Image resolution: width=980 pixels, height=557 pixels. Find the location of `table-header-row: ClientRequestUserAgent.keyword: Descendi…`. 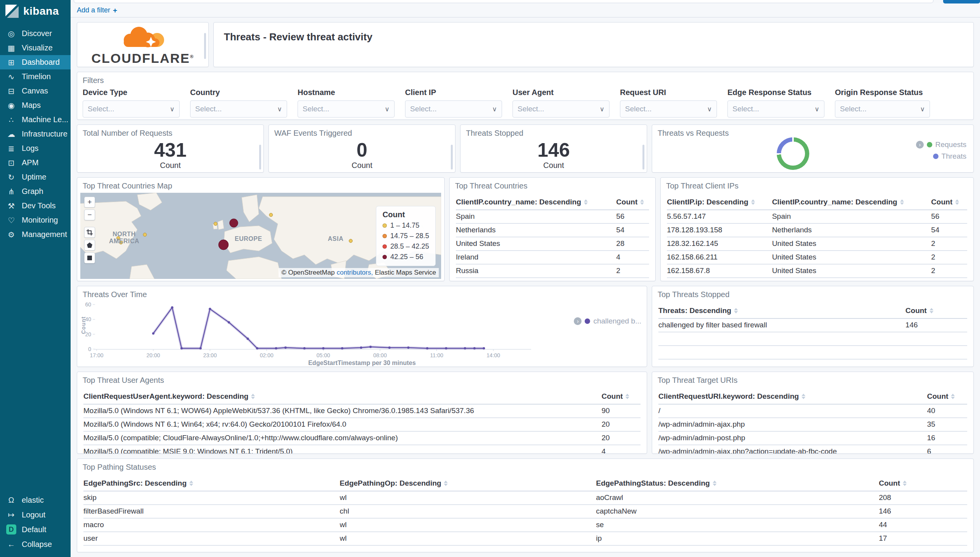

table-header-row: ClientRequestUserAgent.keyword: Descendi… is located at coordinates (362, 396).